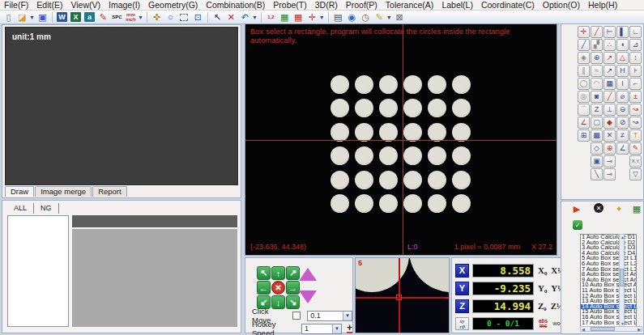 The width and height of the screenshot is (644, 335). Describe the element at coordinates (23, 18) in the screenshot. I see `open-file-icon: ◪` at that location.